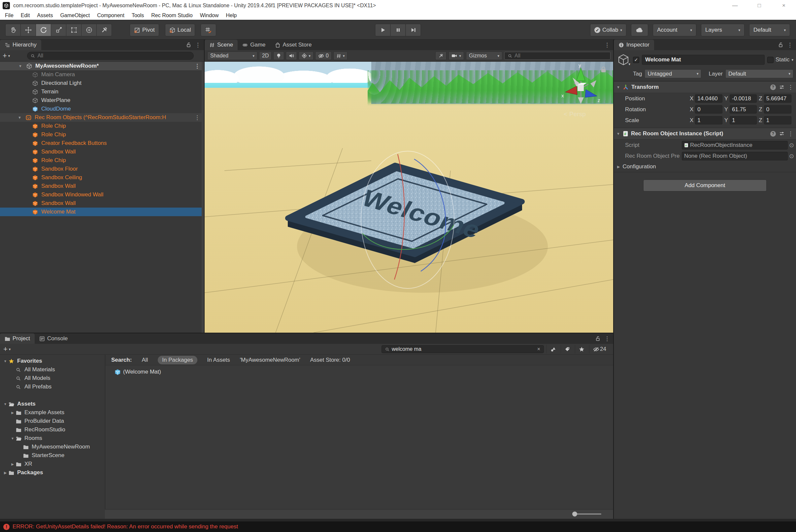 The height and width of the screenshot is (532, 796). I want to click on scene-tools-button, so click(441, 56).